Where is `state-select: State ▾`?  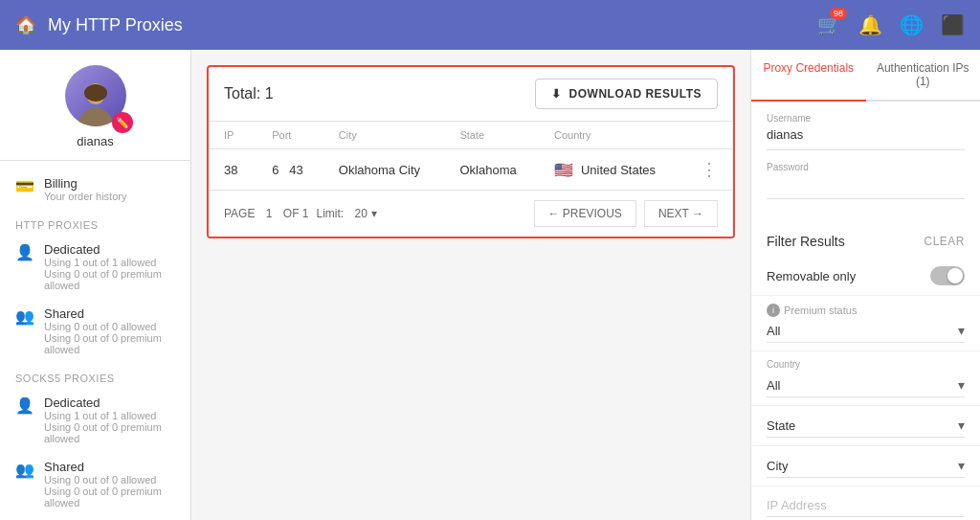
state-select: State ▾ is located at coordinates (865, 425).